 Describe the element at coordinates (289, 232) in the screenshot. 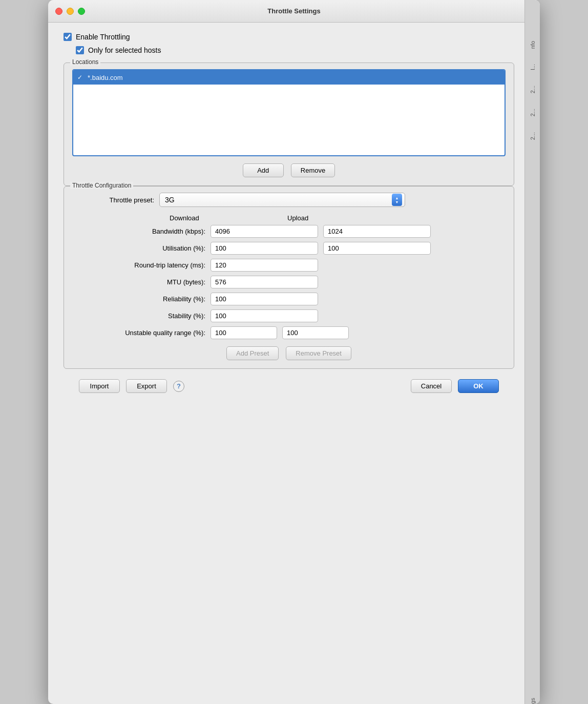

I see `bandwidth-row: Bandwidth (kbps):` at that location.